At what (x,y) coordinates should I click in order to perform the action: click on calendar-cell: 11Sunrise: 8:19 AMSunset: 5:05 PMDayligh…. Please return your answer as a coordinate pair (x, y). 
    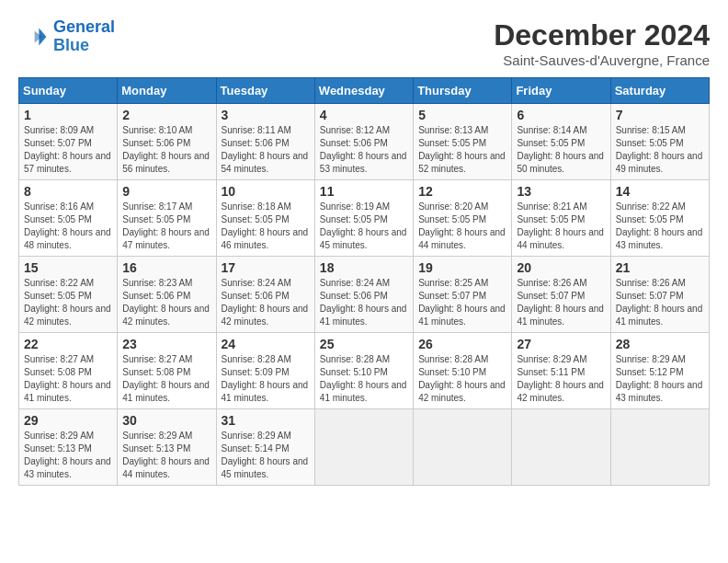
    Looking at the image, I should click on (364, 219).